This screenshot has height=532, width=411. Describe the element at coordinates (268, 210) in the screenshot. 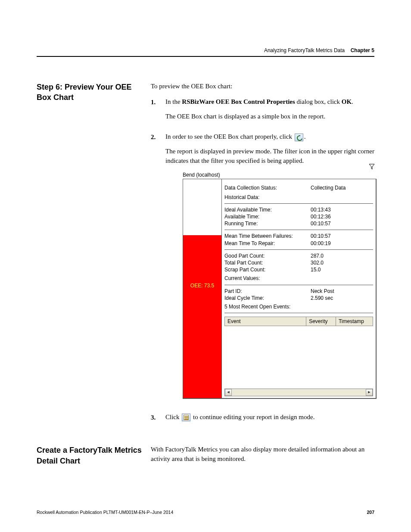

I see `ideal-label: Ideal Available Time:` at that location.